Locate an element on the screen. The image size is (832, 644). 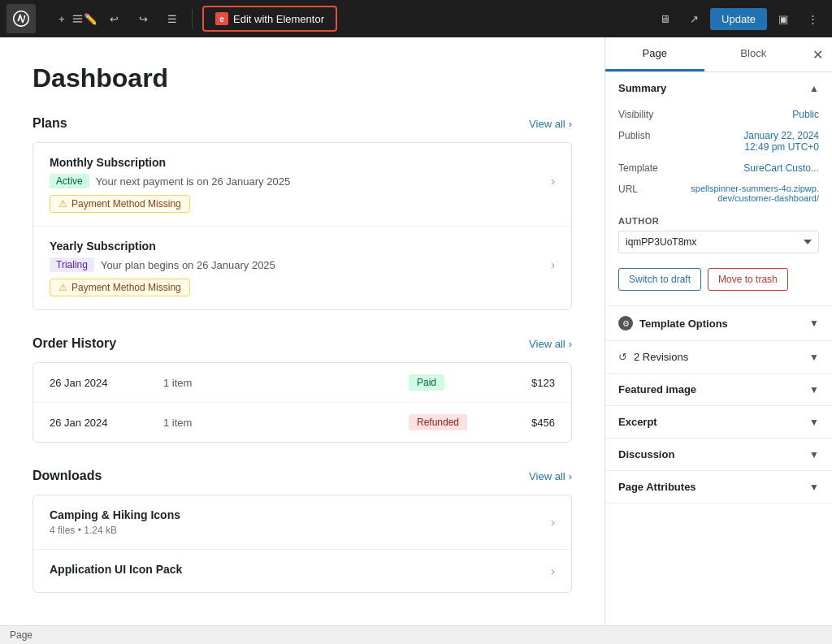
author-select: iqmPP3UoT8mx is located at coordinates (718, 242).